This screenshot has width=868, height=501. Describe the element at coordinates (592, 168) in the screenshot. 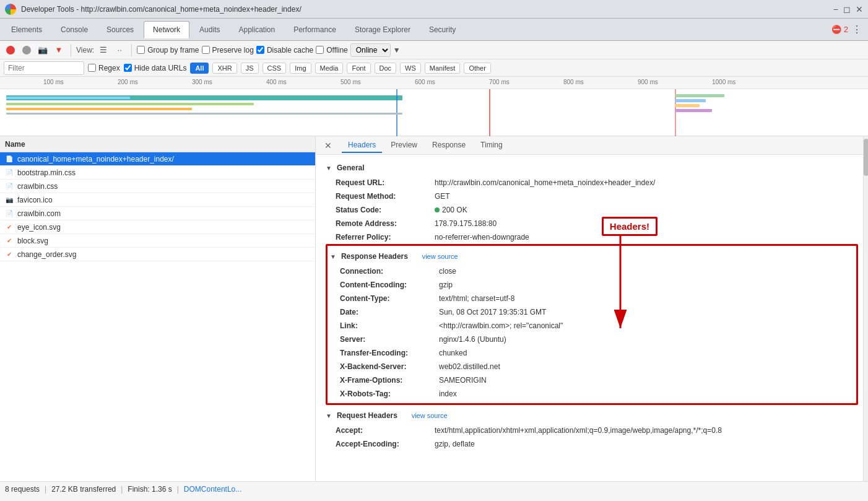

I see `general-section-header: ▼ General` at that location.